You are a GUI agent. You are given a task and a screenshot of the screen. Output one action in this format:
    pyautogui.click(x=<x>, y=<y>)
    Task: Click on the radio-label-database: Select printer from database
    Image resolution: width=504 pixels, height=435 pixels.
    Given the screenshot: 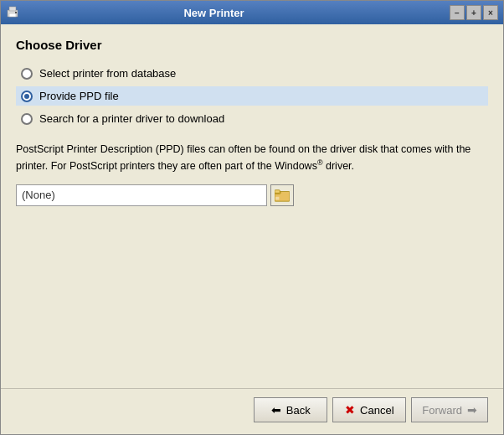 What is the action you would take?
    pyautogui.click(x=107, y=74)
    